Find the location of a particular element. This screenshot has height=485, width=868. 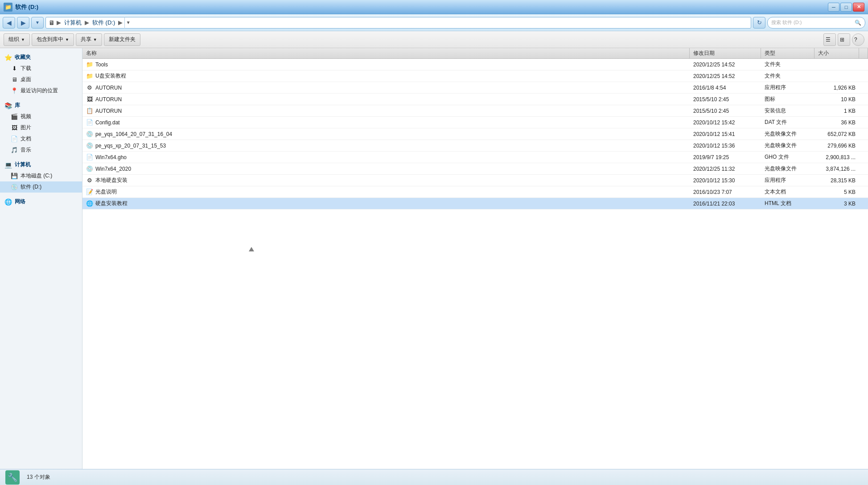

videos-icon: 🎬 is located at coordinates (14, 117).